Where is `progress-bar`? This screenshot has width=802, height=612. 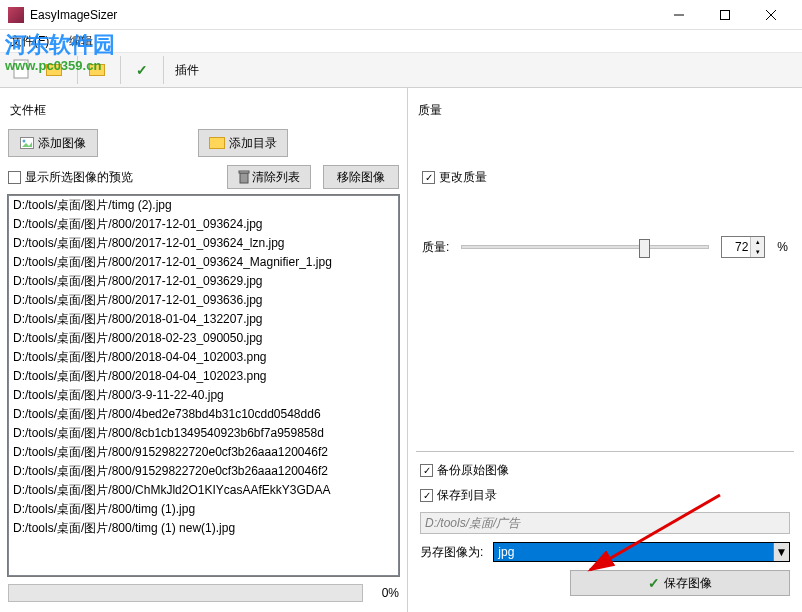 progress-bar is located at coordinates (186, 593).